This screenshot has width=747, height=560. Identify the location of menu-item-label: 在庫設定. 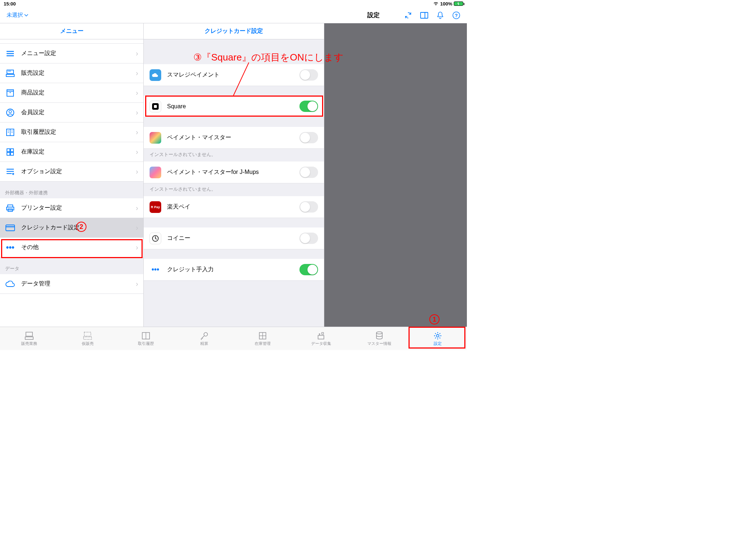
(33, 152).